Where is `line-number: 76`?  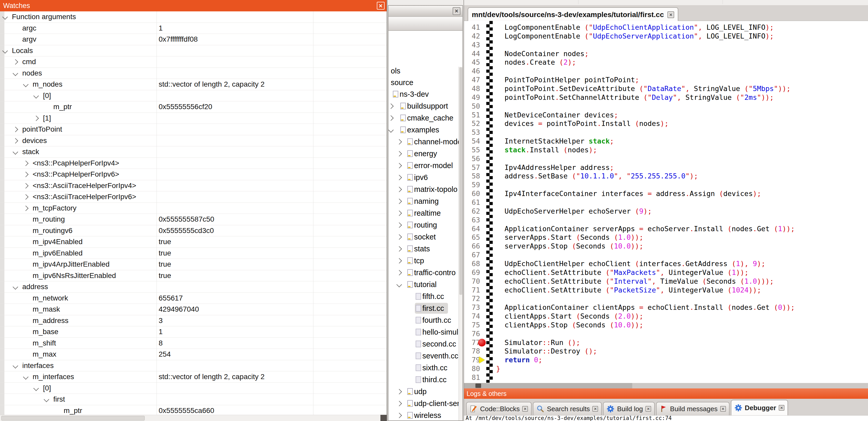
line-number: 76 is located at coordinates (472, 334).